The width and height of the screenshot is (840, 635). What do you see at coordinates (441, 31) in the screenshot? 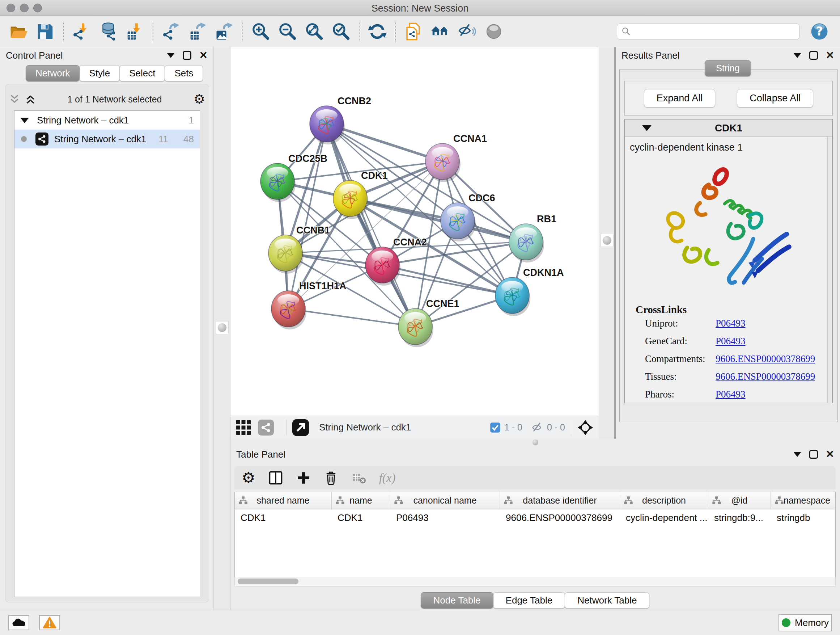
I see `first-neighbors-button` at bounding box center [441, 31].